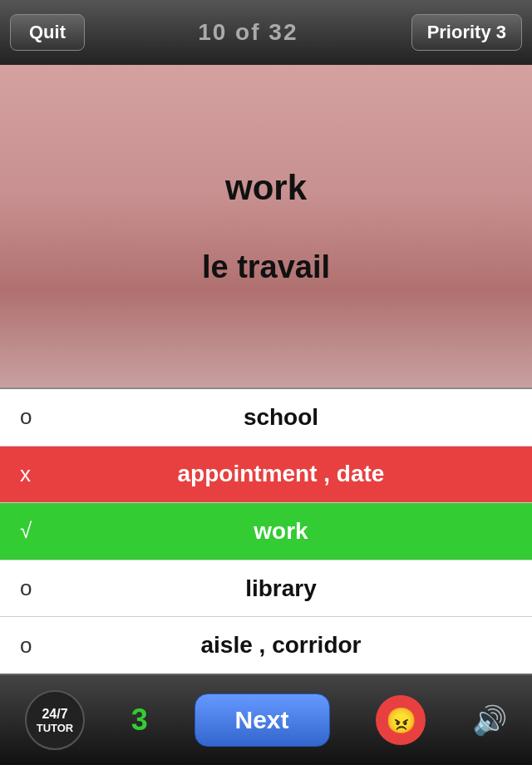 The image size is (532, 765). What do you see at coordinates (266, 645) in the screenshot?
I see `answer-row: oaisle , corridor` at bounding box center [266, 645].